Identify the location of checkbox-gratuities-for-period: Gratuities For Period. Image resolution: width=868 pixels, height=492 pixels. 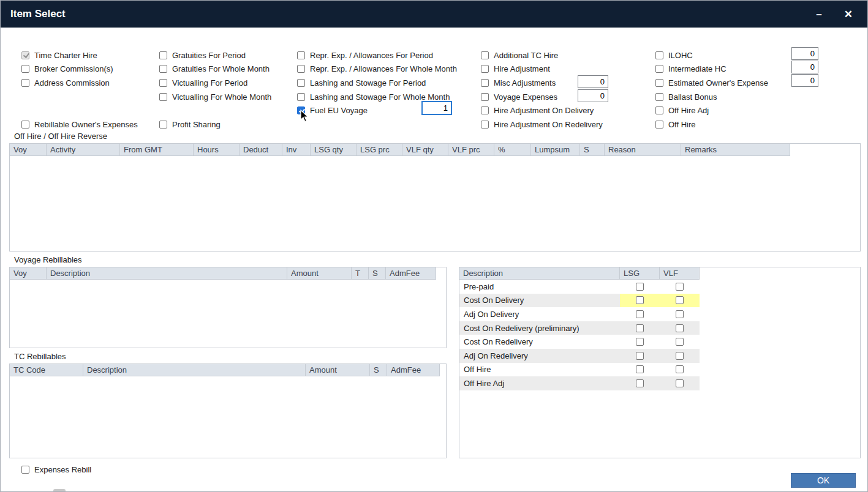
(216, 55).